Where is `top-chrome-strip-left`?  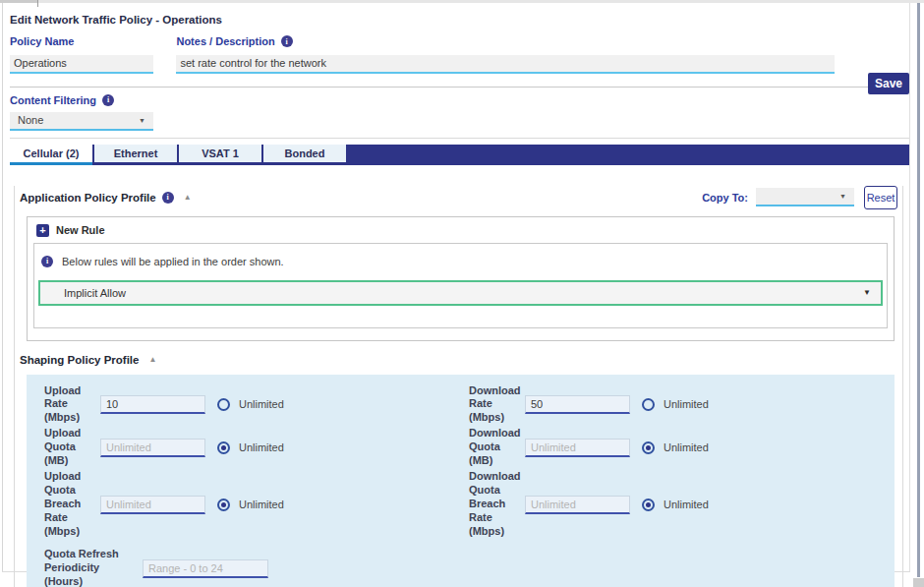
top-chrome-strip-left is located at coordinates (19, 2).